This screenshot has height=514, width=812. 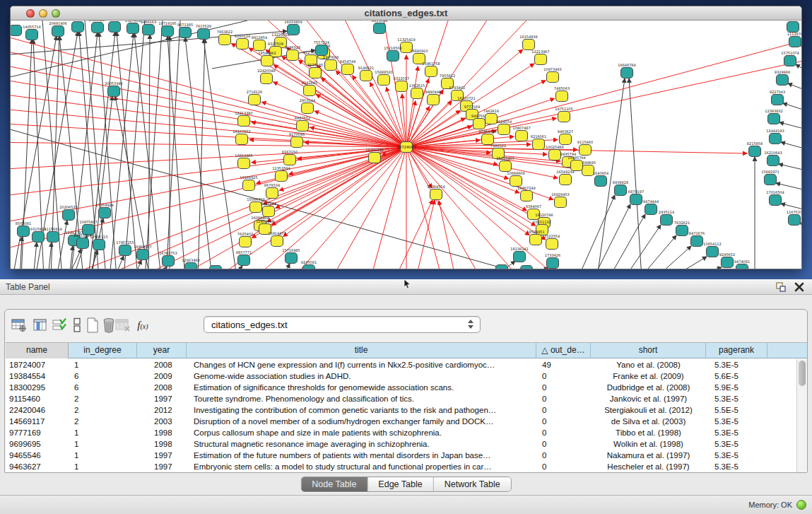 I want to click on graph-node: 17957255, so click(x=124, y=248).